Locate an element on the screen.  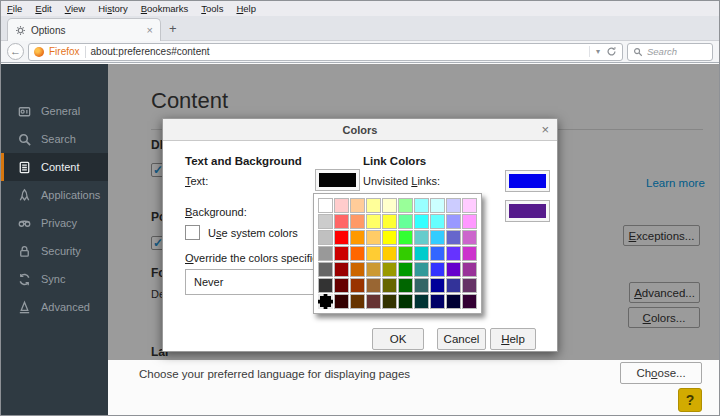
help-button: ? is located at coordinates (690, 400).